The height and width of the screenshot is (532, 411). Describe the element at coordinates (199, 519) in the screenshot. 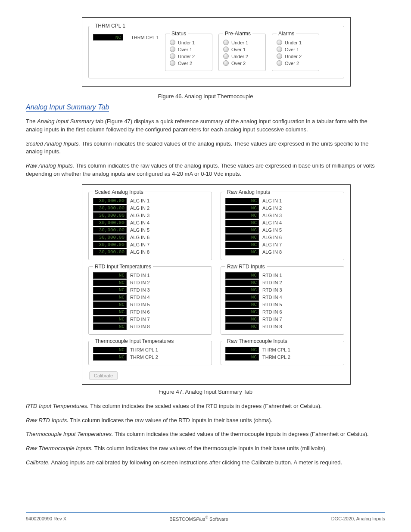

I see `footer-center: BESTCOMSPlus® Software` at that location.